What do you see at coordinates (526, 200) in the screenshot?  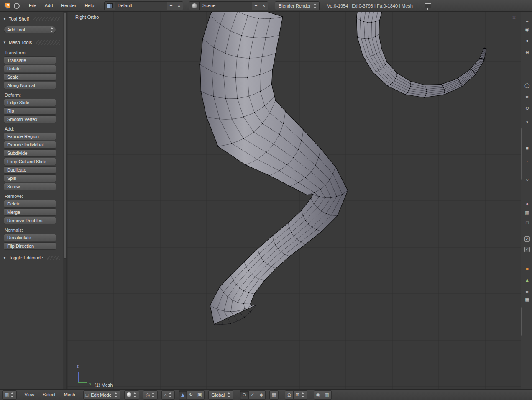 I see `properties-region: ✓ ✓` at bounding box center [526, 200].